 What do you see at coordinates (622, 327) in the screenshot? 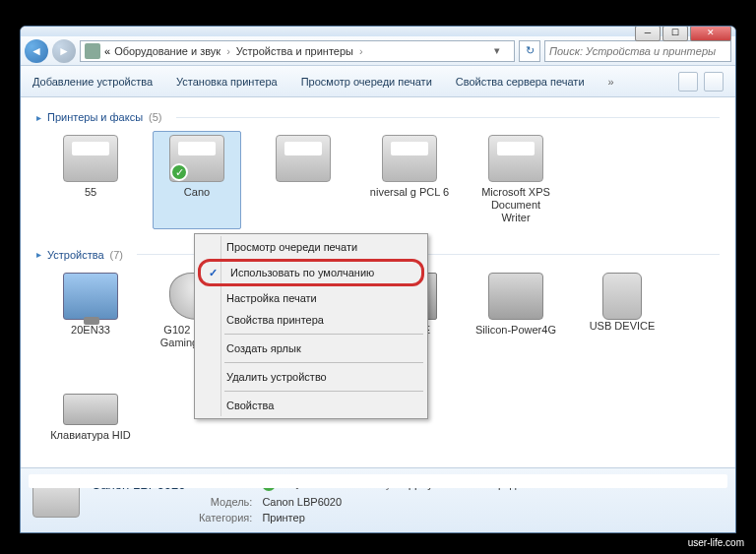
I see `device-label: USB DEVICE` at bounding box center [622, 327].